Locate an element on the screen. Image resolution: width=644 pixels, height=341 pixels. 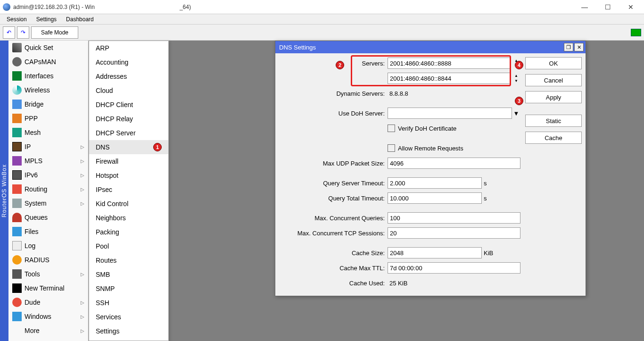
close-button: ✕ is located at coordinates (631, 7).